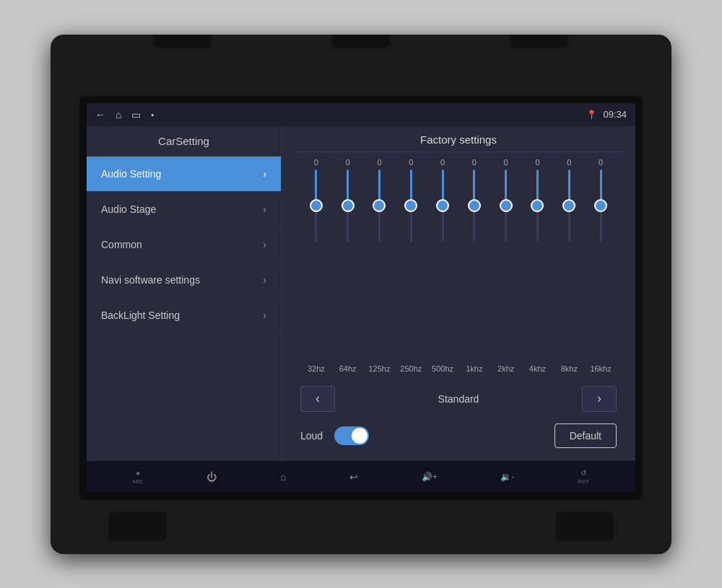 The image size is (722, 588). I want to click on recent-nav-icon: ▭, so click(136, 115).